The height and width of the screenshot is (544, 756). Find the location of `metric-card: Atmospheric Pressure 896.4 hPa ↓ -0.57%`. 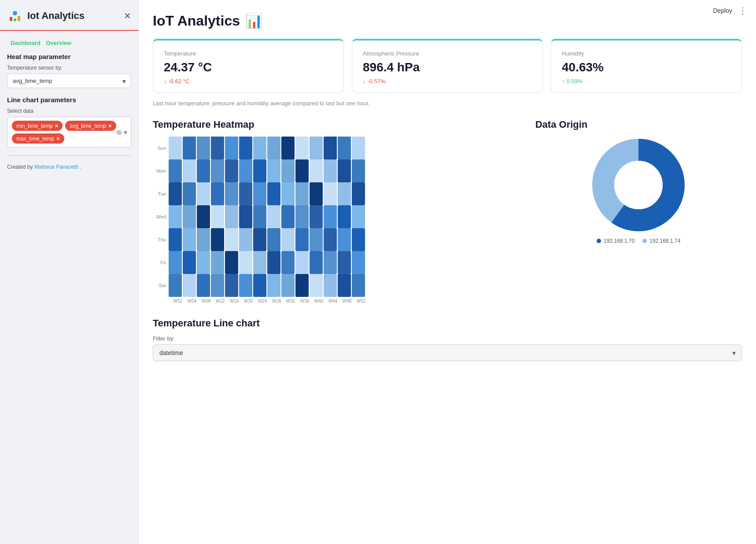

metric-card: Atmospheric Pressure 896.4 hPa ↓ -0.57% is located at coordinates (447, 66).